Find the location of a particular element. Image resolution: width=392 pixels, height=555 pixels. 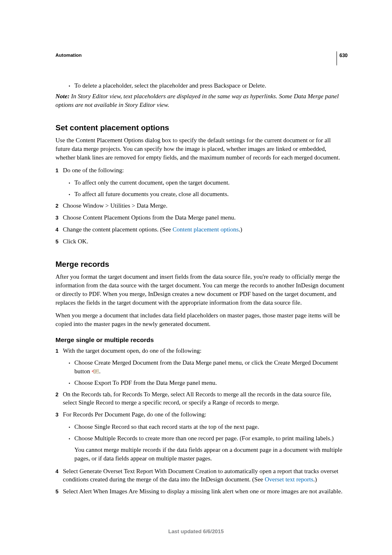

intro-section: To delete a placeholder, select the plac… is located at coordinates (201, 95).